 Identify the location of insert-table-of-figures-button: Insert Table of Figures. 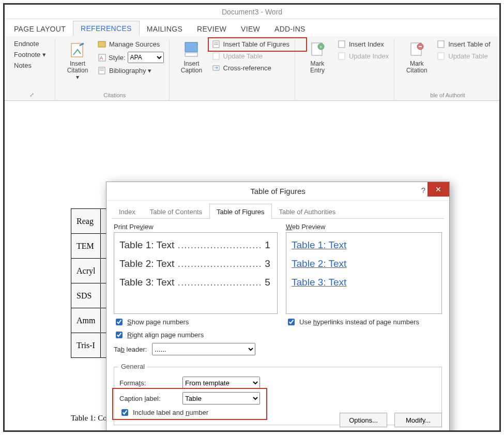
(251, 44).